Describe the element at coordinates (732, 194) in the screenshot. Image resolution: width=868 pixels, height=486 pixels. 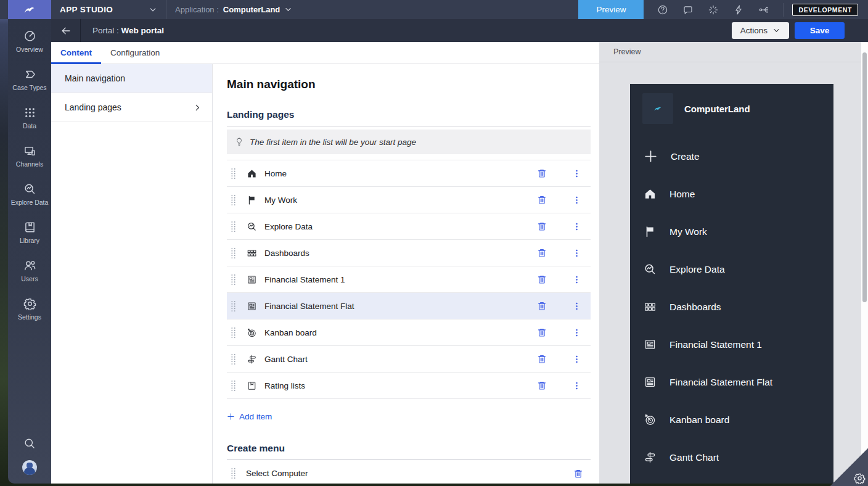
I see `preview-nav-home: Home` at that location.